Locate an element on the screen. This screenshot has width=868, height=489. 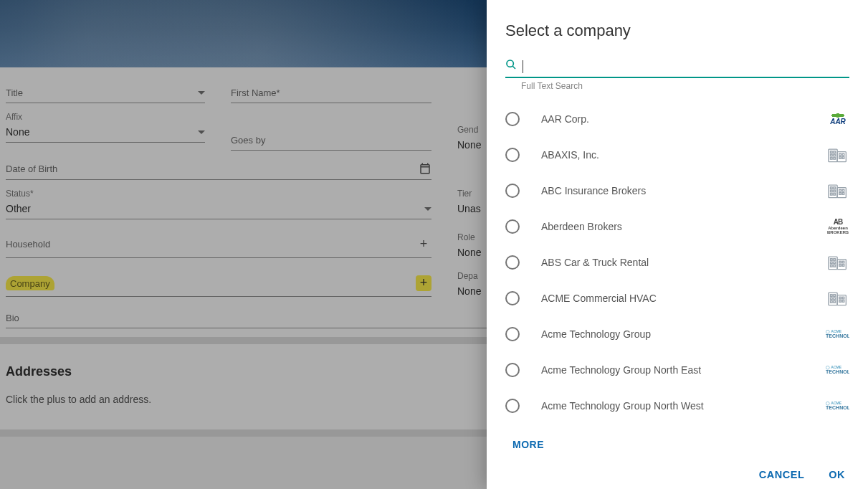
company-option: Acme Technology Group◯ ACMETECHNOL is located at coordinates (677, 334).